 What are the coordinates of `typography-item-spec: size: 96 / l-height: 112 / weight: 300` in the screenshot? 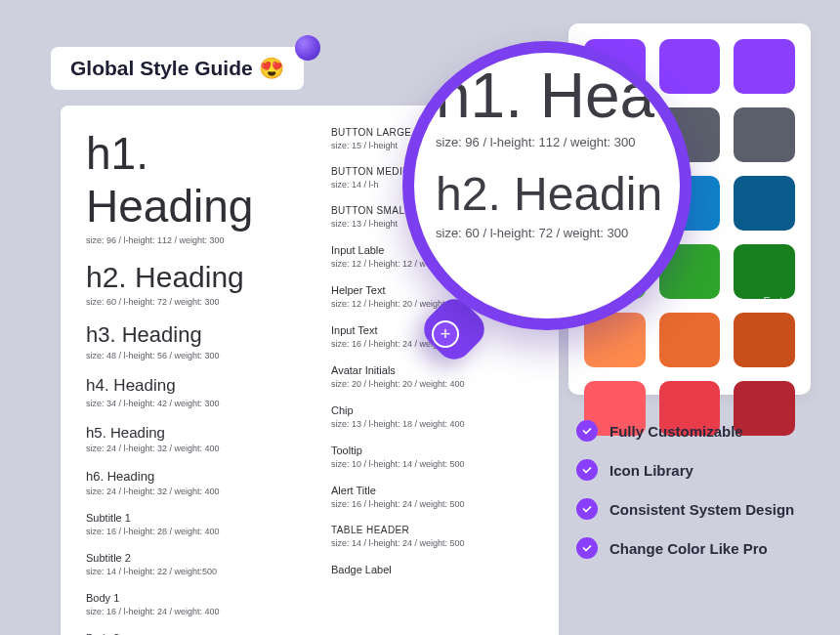 It's located at (188, 240).